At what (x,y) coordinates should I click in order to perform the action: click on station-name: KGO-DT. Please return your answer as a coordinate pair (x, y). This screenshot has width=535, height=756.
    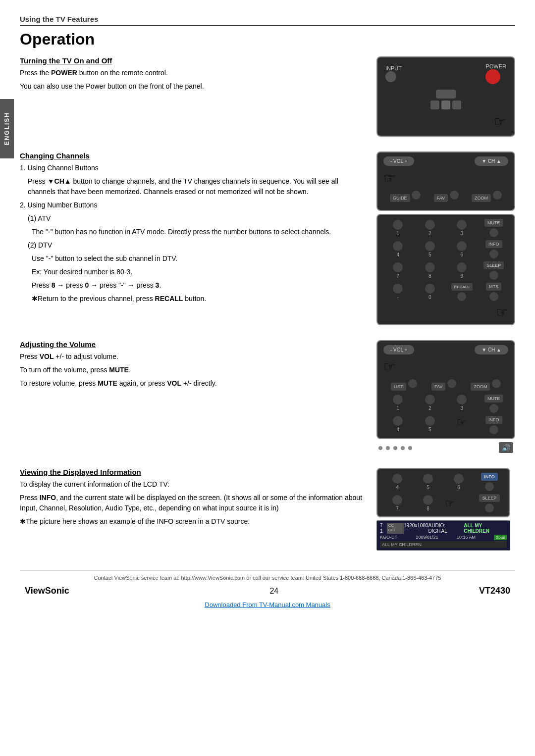
    Looking at the image, I should click on (388, 538).